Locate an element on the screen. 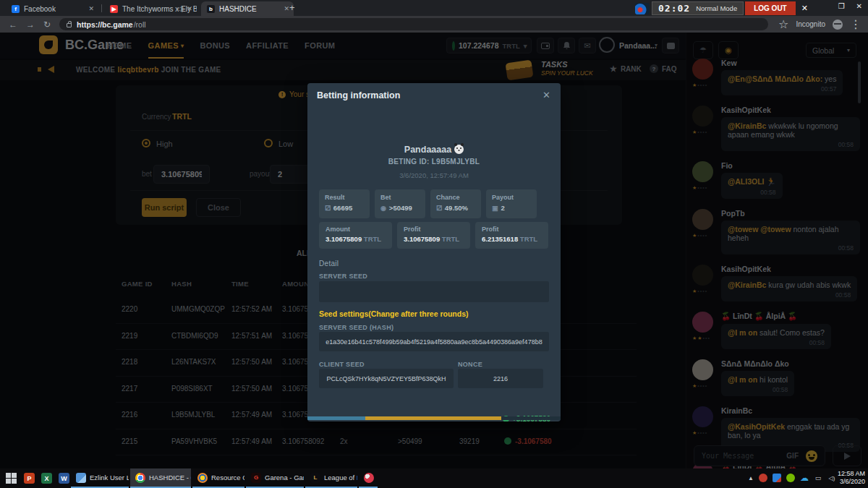  close-button: Close is located at coordinates (218, 207).